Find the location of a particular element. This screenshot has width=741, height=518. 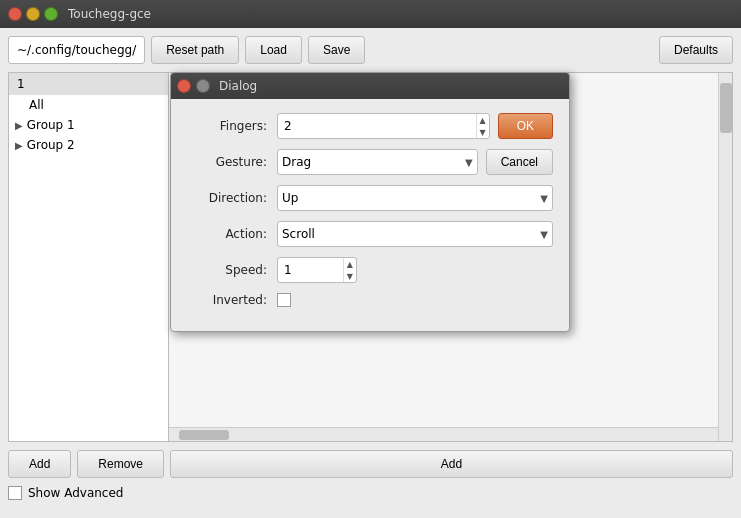

fingers-spinbox: 2 ▲ ▼ is located at coordinates (384, 126).